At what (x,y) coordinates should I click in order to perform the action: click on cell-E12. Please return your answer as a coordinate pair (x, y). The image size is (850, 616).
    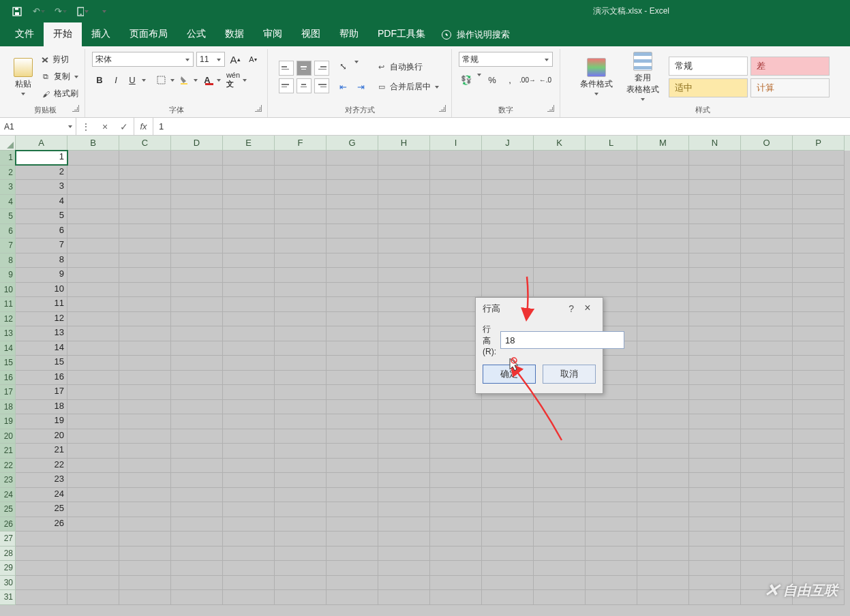
    Looking at the image, I should click on (249, 320).